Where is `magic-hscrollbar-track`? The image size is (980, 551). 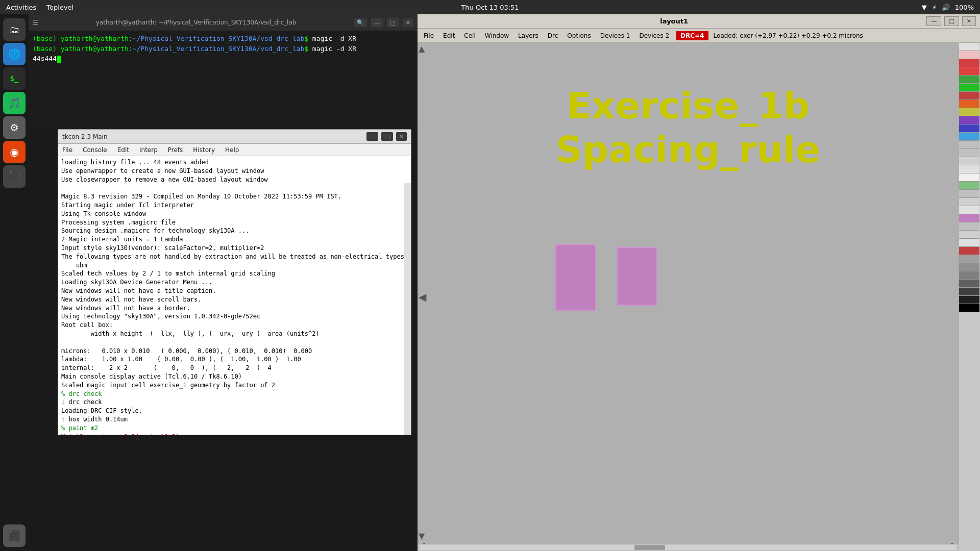 magic-hscrollbar-track is located at coordinates (688, 547).